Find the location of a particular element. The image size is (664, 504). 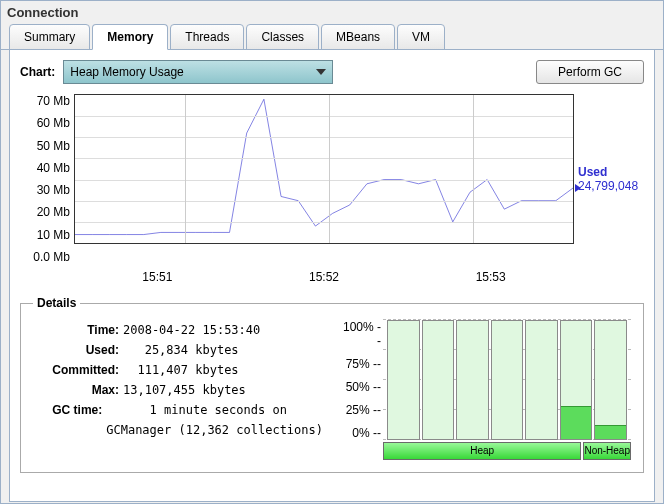

details-legend: Details is located at coordinates (56, 303).